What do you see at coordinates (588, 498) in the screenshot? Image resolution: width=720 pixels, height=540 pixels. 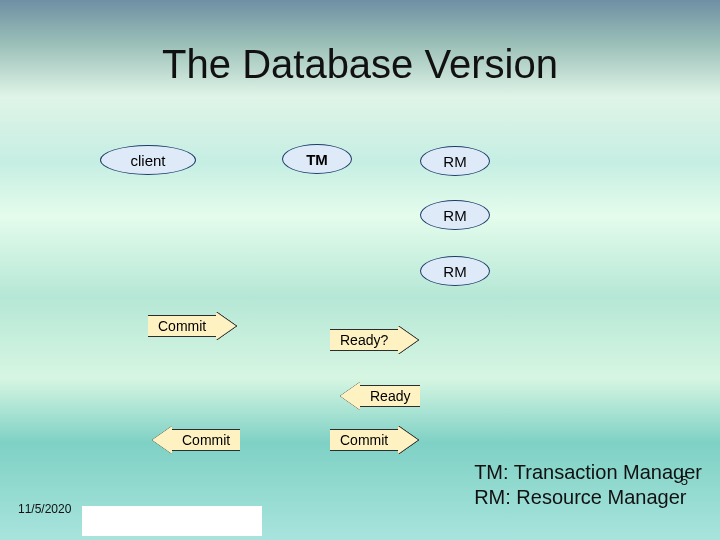 I see `legend-line-rm: RM: Resource Manager` at bounding box center [588, 498].